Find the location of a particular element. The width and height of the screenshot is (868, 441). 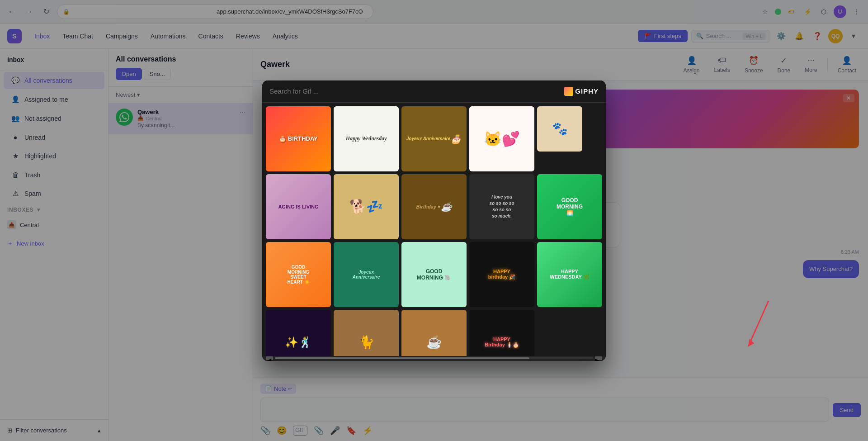

gif-item-good-morning-sweetheart: GOODMORNINGSWEETHEART ☀️ is located at coordinates (298, 275).